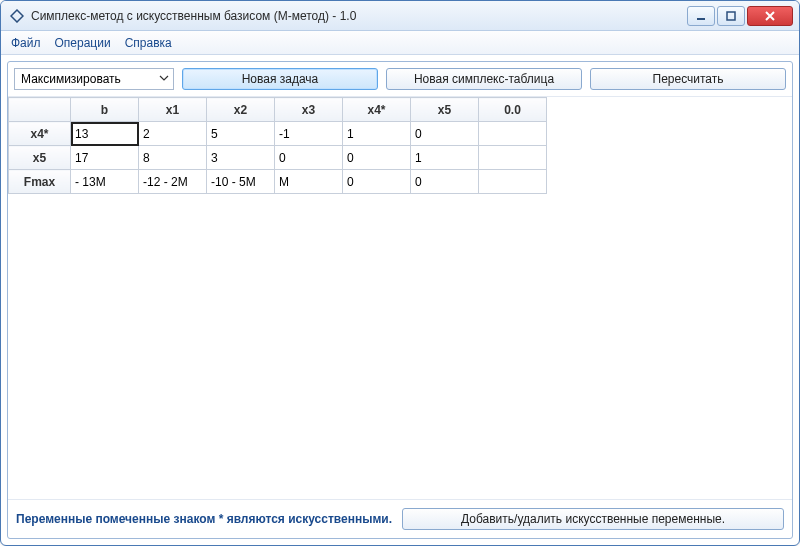 The width and height of the screenshot is (800, 546). Describe the element at coordinates (40, 134) in the screenshot. I see `table-row-header: x4*` at that location.